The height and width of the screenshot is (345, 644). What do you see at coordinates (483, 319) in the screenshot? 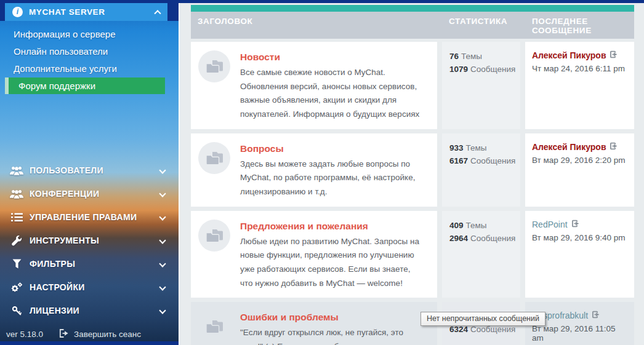
I see `tooltip: Нет непрочитанных сообщений` at bounding box center [483, 319].